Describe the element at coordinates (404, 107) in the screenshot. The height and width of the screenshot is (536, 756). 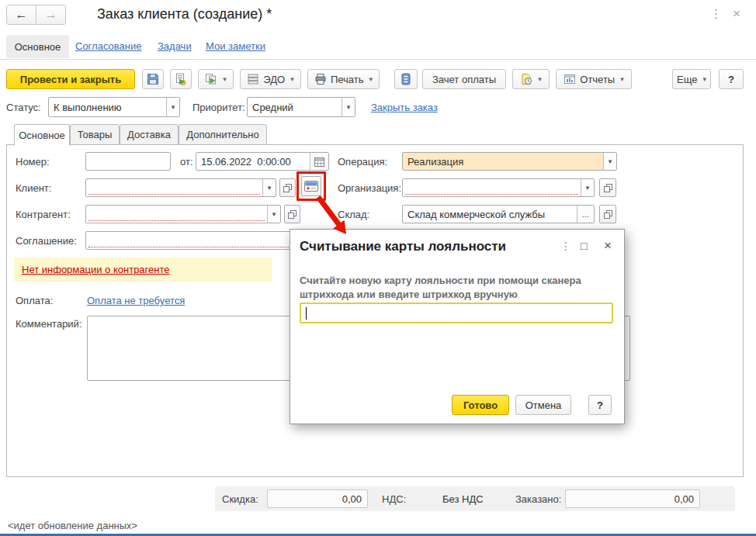
I see `close-order-link: Закрыть заказ` at that location.